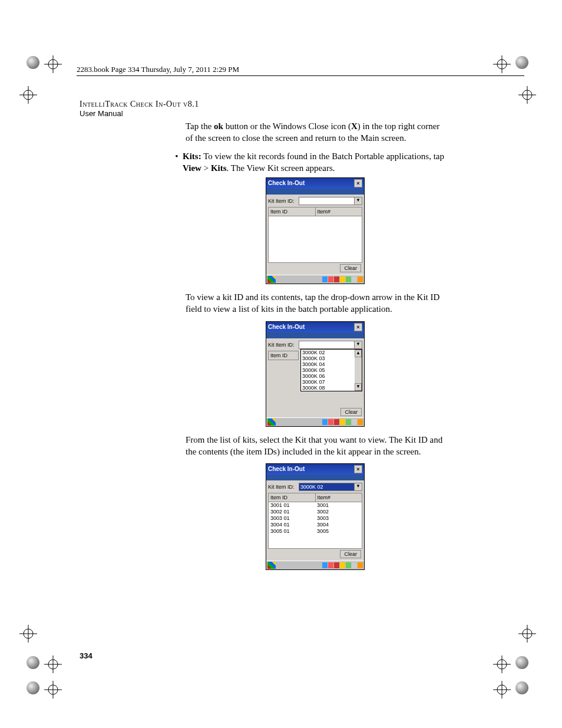 Image resolution: width=562 pixels, height=728 pixels. What do you see at coordinates (281, 168) in the screenshot?
I see `text: . The View Kit screen appears.` at bounding box center [281, 168].